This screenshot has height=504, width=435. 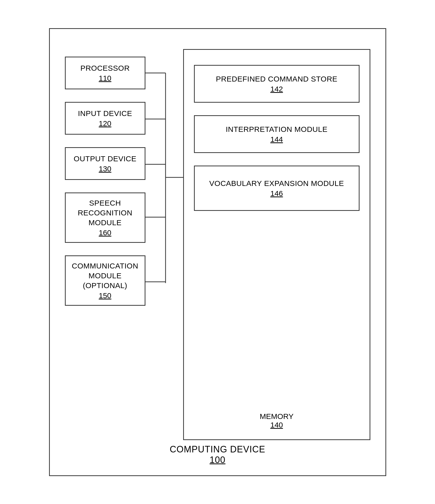 I want to click on vocabulary-expansion-module-label: VOCABULARY EXPANSION MODULE, so click(x=277, y=183).